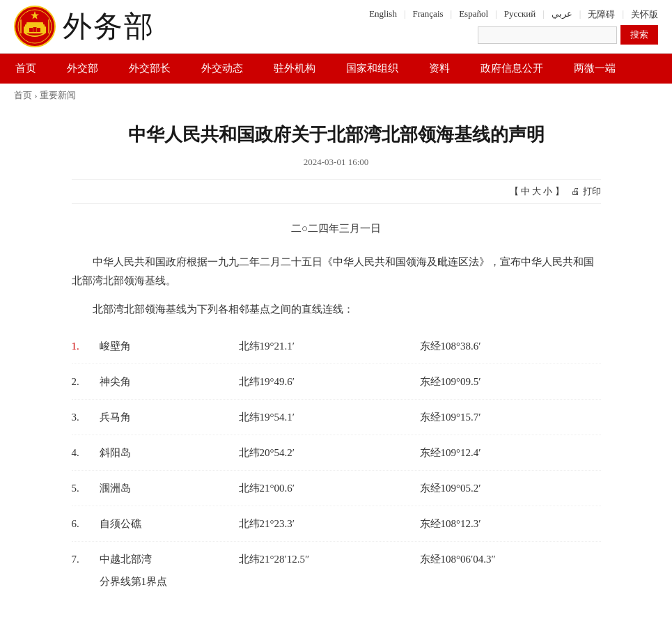 The height and width of the screenshot is (626, 672). I want to click on coord-lng-6: 东经108°12.3′, so click(510, 524).